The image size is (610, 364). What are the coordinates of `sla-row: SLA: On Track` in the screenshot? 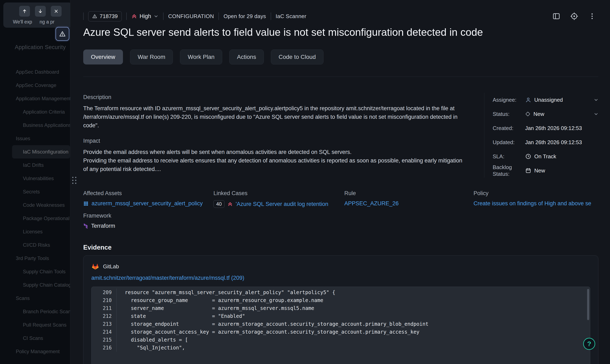 It's located at (545, 156).